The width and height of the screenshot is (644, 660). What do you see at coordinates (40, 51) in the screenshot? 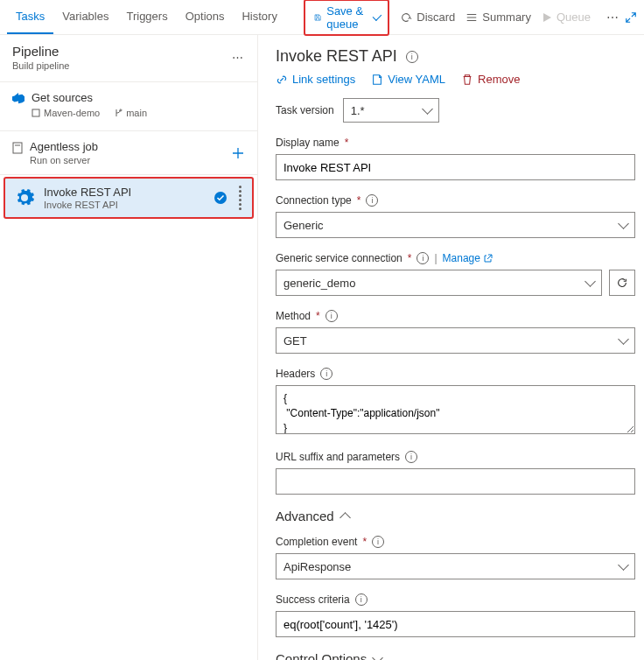
I see `pipeline-title: Pipeline` at bounding box center [40, 51].